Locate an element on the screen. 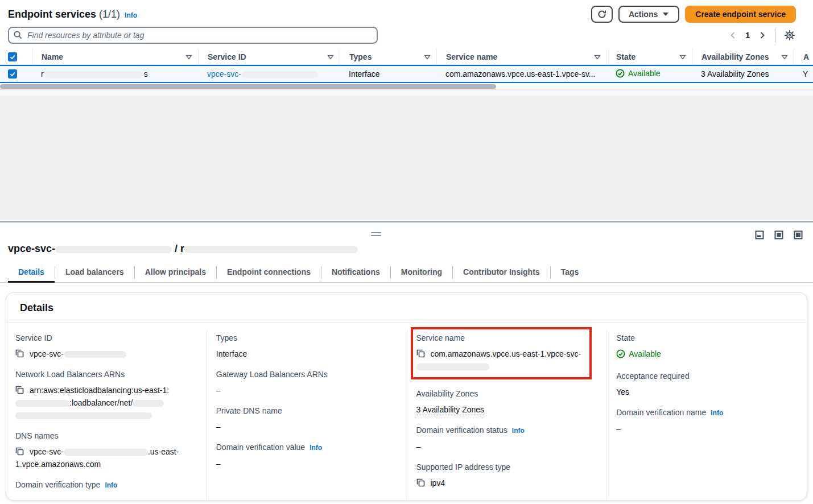  field-service-name: Service name com.amazonaws.vpce.us-east-… is located at coordinates (502, 352).